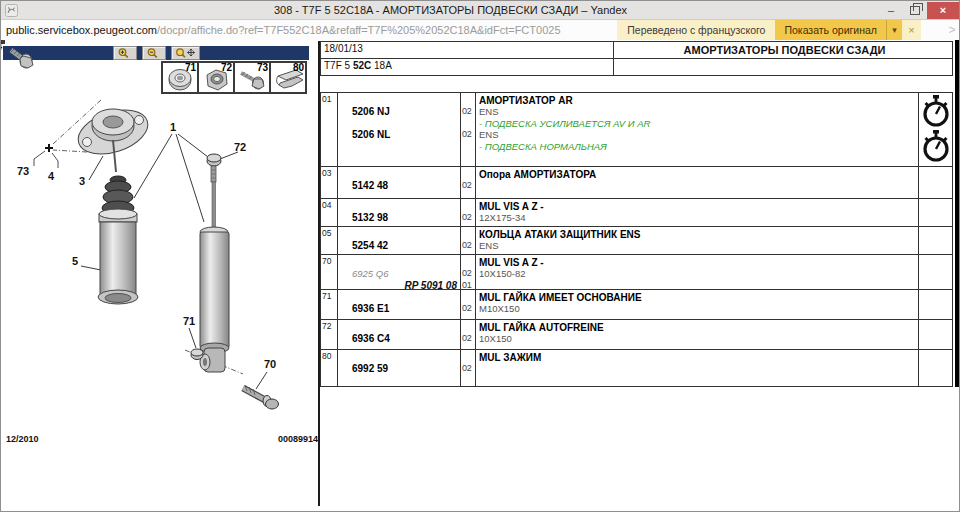 This screenshot has height=512, width=960. Describe the element at coordinates (698, 368) in the screenshot. I see `description-line` at that location.